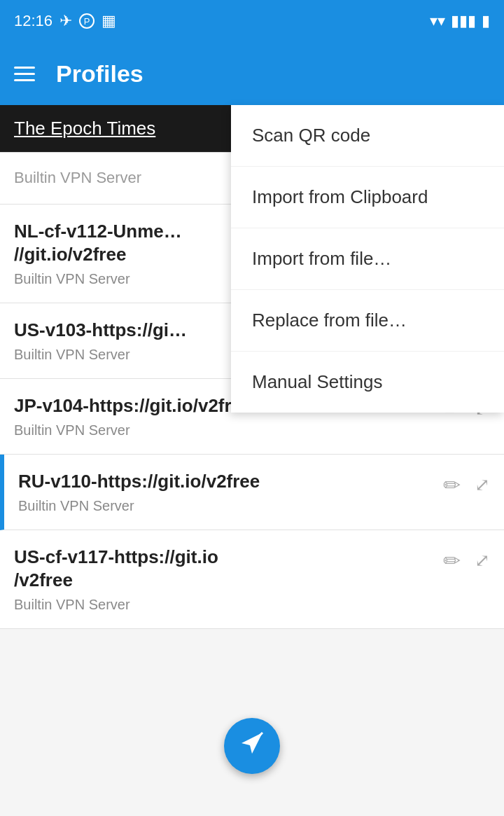 This screenshot has width=504, height=816. Describe the element at coordinates (252, 746) in the screenshot. I see `fab-button` at that location.